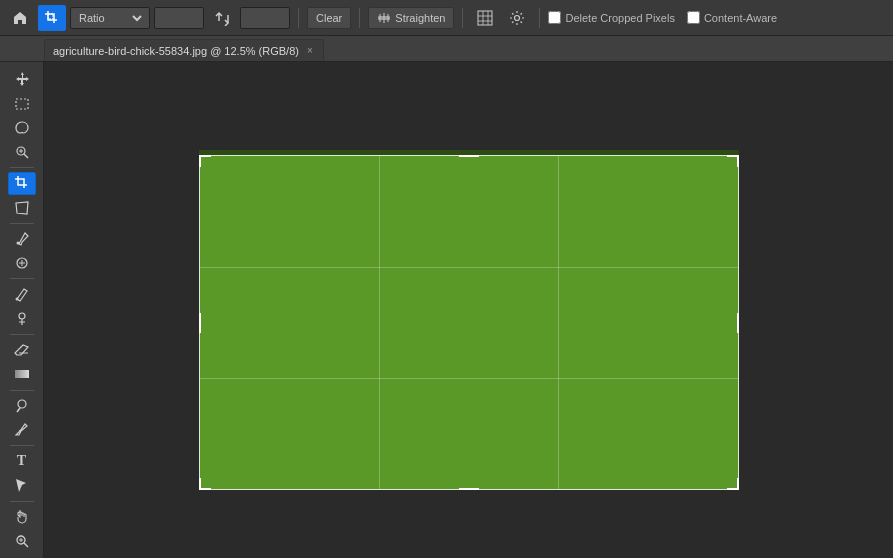 The image size is (893, 558). Describe the element at coordinates (22, 208) in the screenshot. I see `perspective-crop-tool` at that location.